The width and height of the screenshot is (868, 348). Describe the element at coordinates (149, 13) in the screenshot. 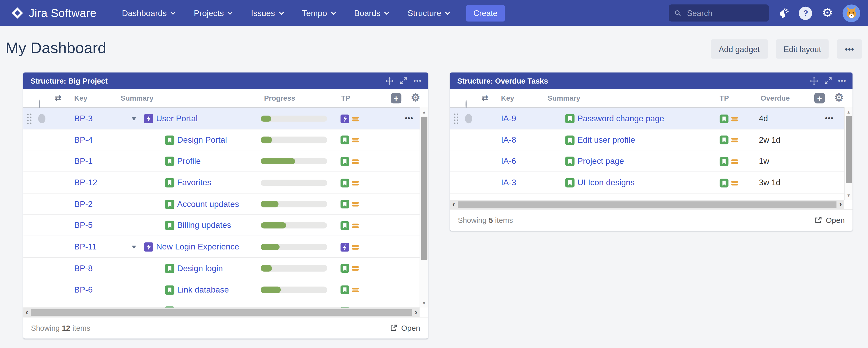

I see `nav-dashboards: Dashboards` at that location.